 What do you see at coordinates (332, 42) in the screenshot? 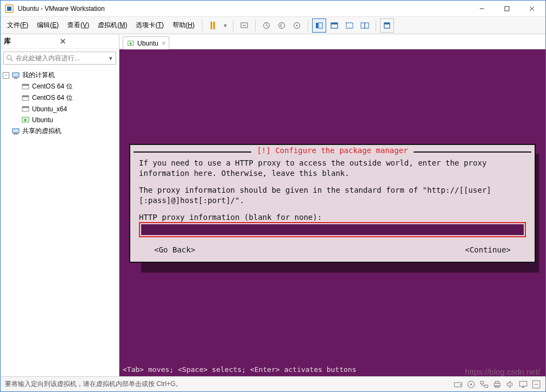
I see `tabbar: Ubuntu ×` at bounding box center [332, 42].